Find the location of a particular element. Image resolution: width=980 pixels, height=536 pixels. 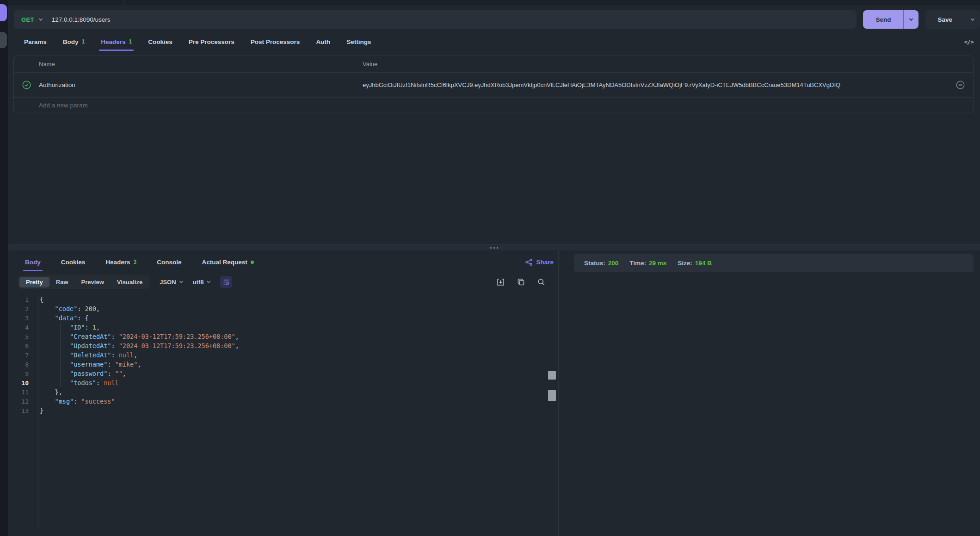

save-options-dropdown is located at coordinates (972, 19).